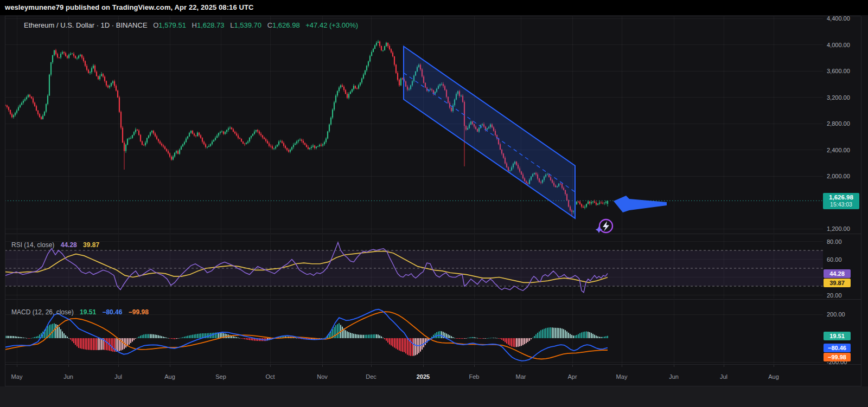  What do you see at coordinates (112, 312) in the screenshot?
I see `macd-line-value: −80.46` at bounding box center [112, 312].